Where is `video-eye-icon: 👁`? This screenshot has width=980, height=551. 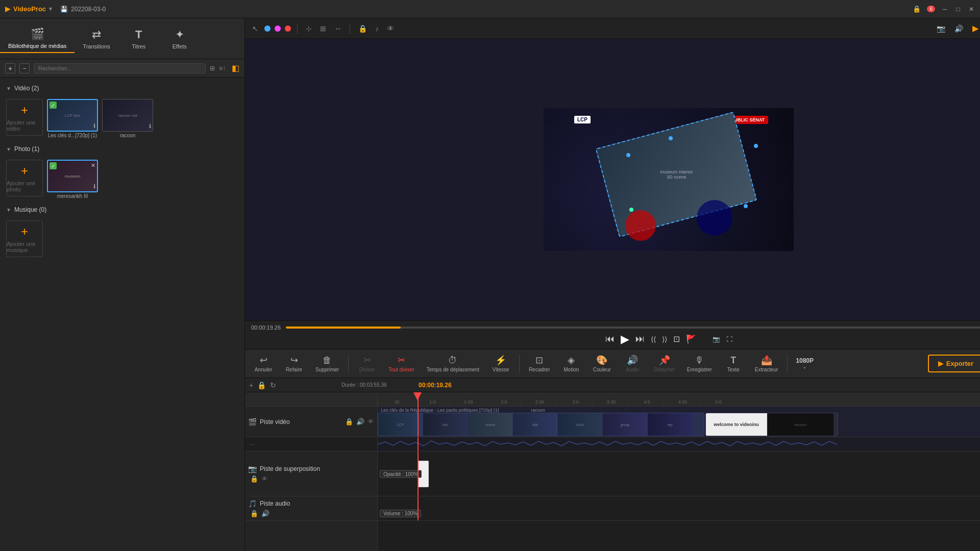
video-eye-icon: 👁 is located at coordinates (371, 421).